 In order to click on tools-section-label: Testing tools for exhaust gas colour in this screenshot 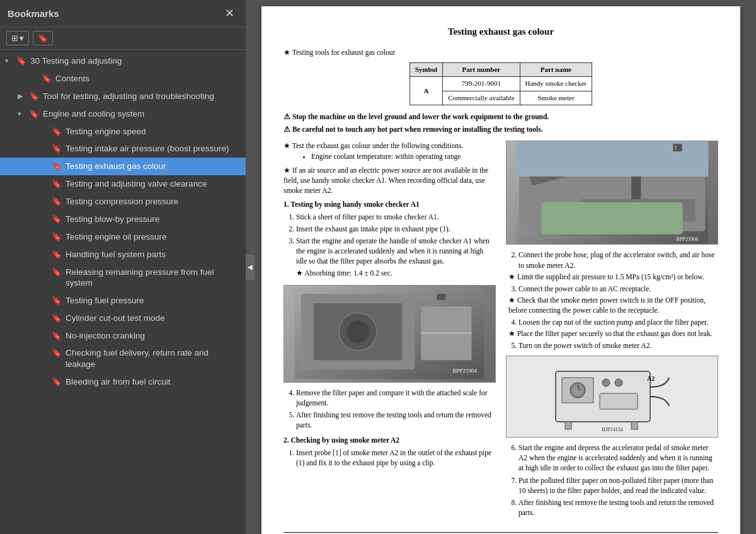, I will do `click(501, 52)`.